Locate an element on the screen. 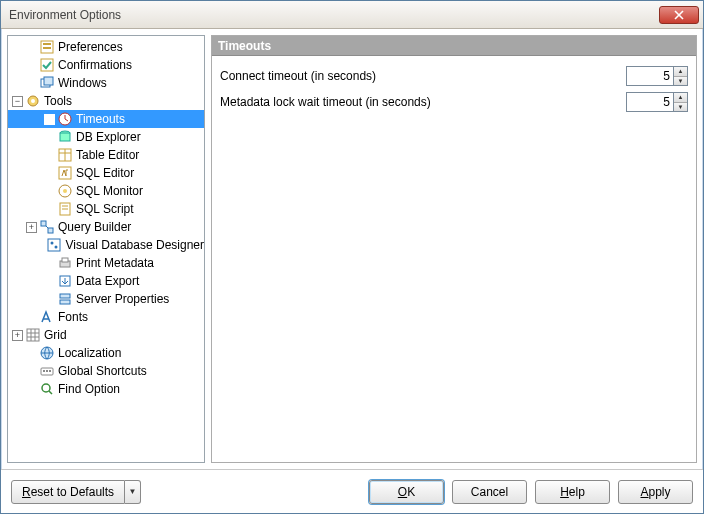 This screenshot has height=514, width=704. close-button is located at coordinates (679, 15).